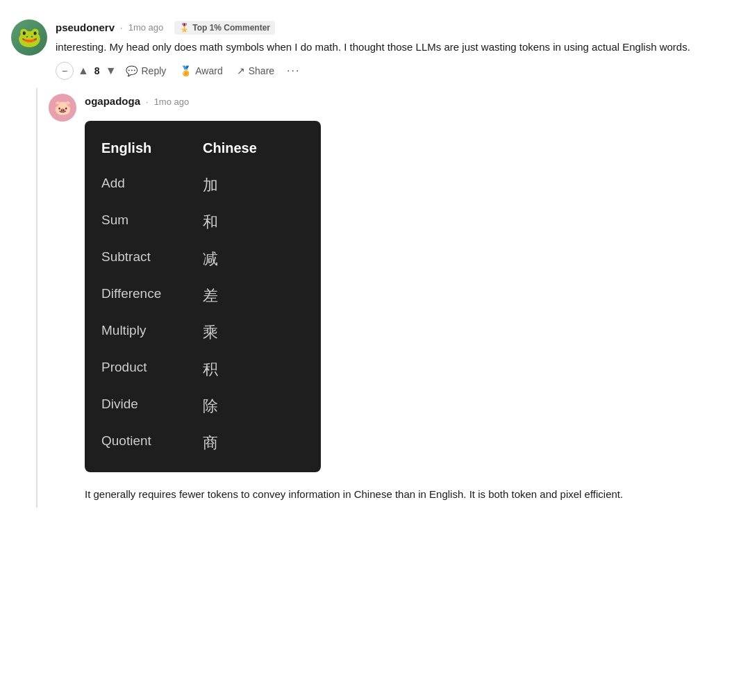  What do you see at coordinates (146, 71) in the screenshot?
I see `reply-button: 💬 Reply` at bounding box center [146, 71].